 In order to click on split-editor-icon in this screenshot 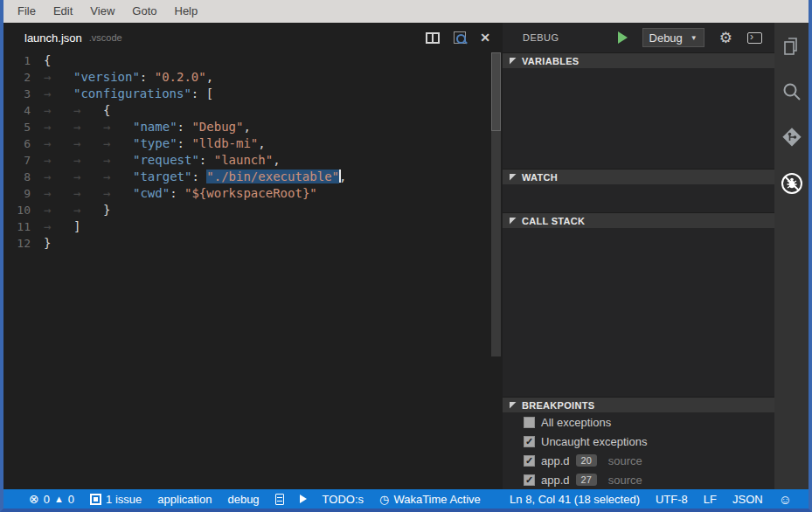, I will do `click(433, 38)`.